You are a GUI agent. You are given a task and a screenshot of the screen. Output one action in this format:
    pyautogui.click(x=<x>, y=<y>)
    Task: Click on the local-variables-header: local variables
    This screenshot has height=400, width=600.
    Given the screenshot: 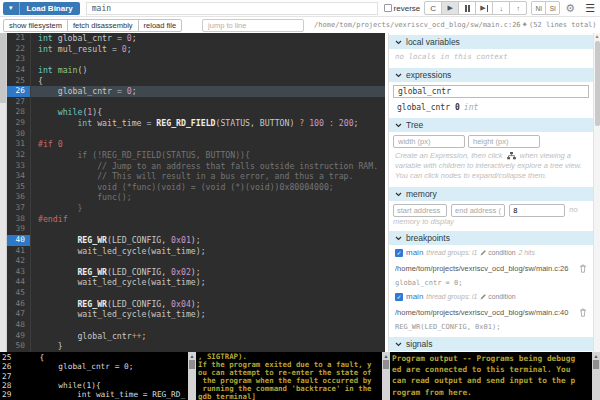 What is the action you would take?
    pyautogui.click(x=491, y=42)
    